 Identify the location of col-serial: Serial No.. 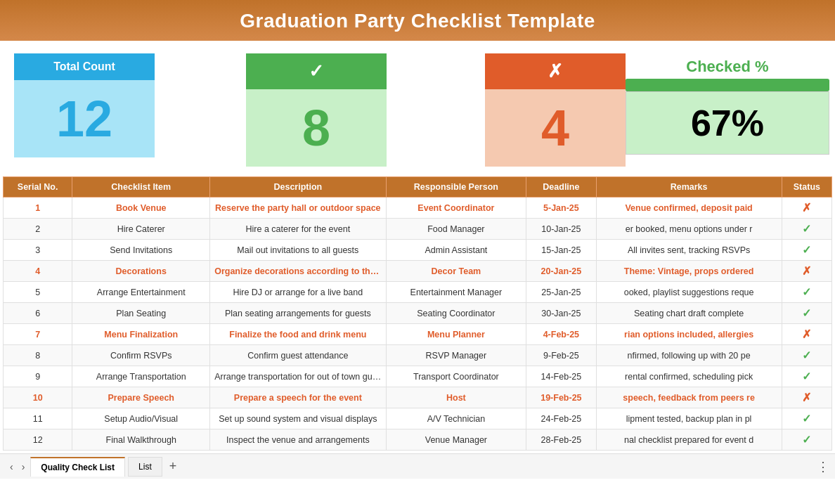
(38, 187).